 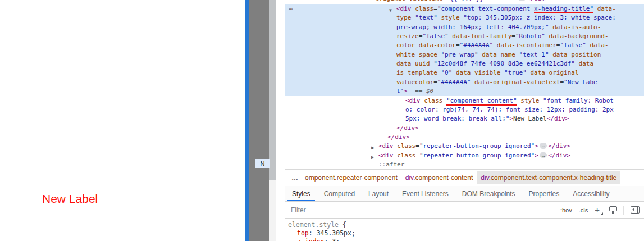 I want to click on code-segment: data-, so click(x=599, y=45).